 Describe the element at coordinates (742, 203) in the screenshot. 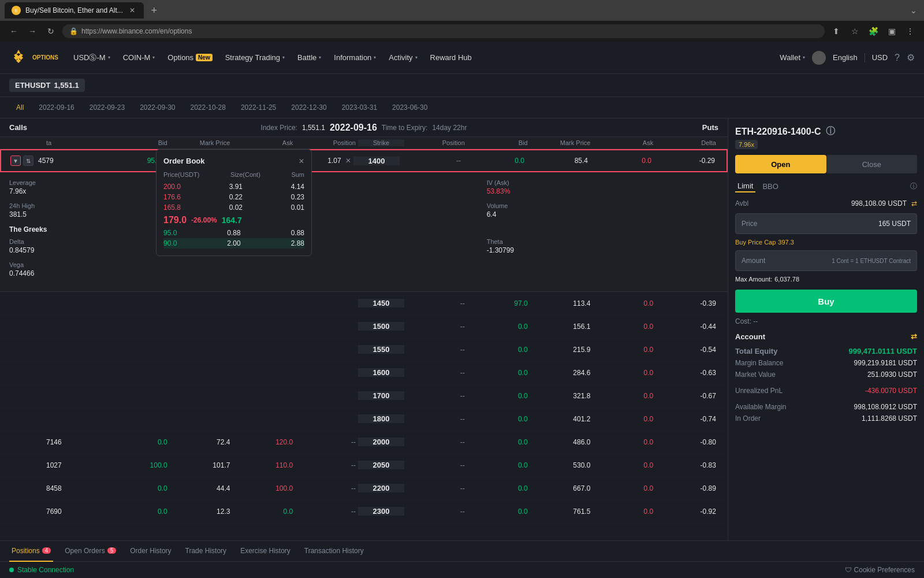

I see `avbl-label: Avbl` at that location.